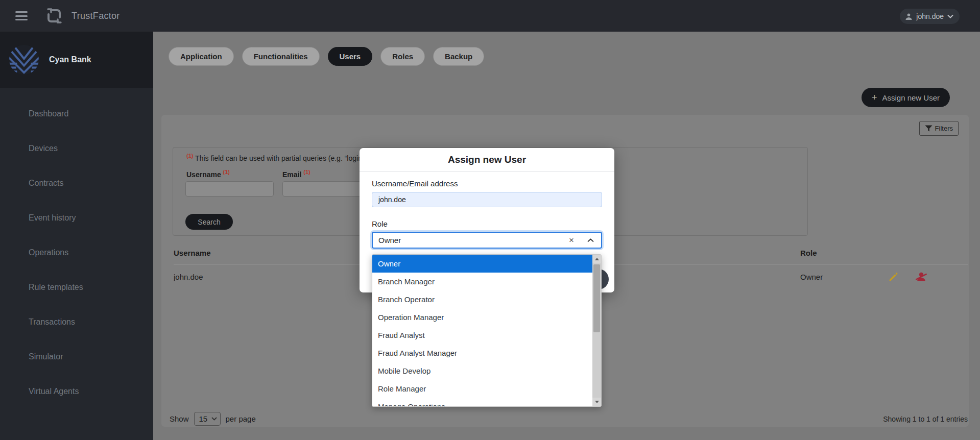 Image resolution: width=980 pixels, height=440 pixels. What do you see at coordinates (230, 189) in the screenshot?
I see `username-filter-input` at bounding box center [230, 189].